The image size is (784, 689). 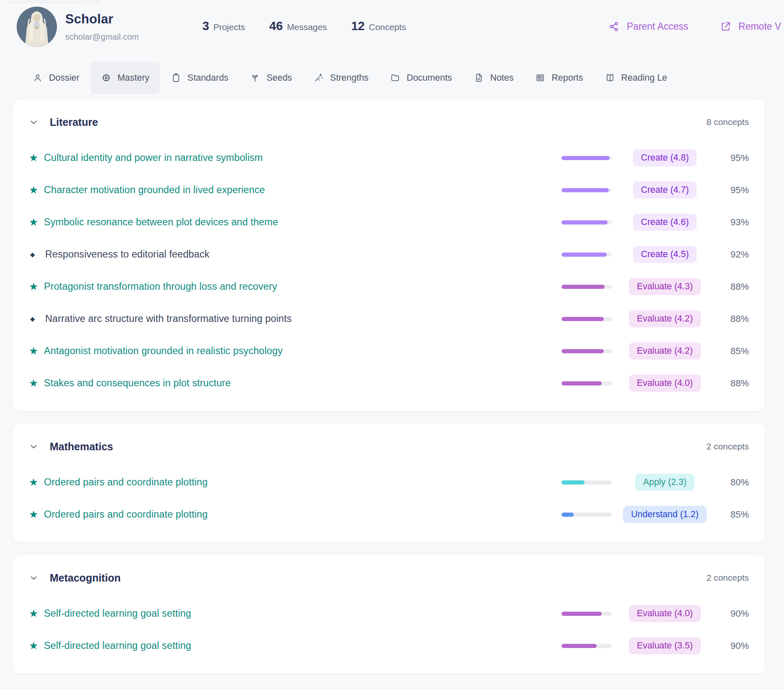 What do you see at coordinates (304, 319) in the screenshot?
I see `concept-title: Narrative arc structure with transformat…` at bounding box center [304, 319].